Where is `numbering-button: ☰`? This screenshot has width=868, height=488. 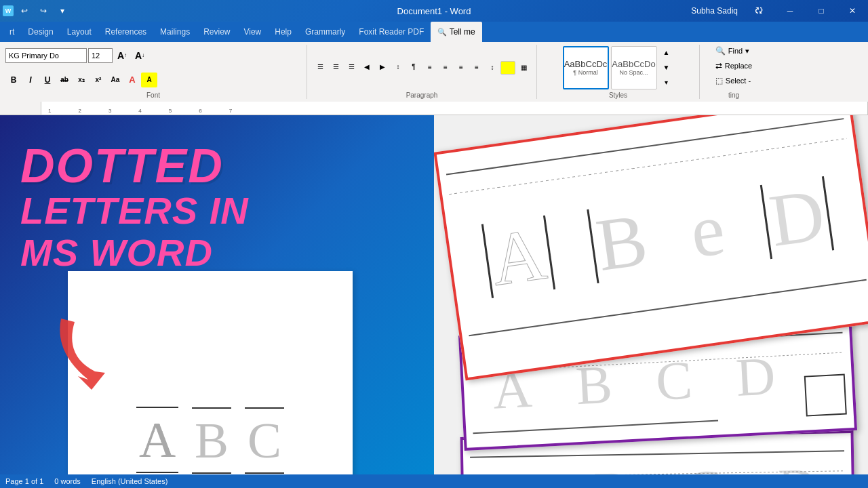
numbering-button: ☰ is located at coordinates (336, 67).